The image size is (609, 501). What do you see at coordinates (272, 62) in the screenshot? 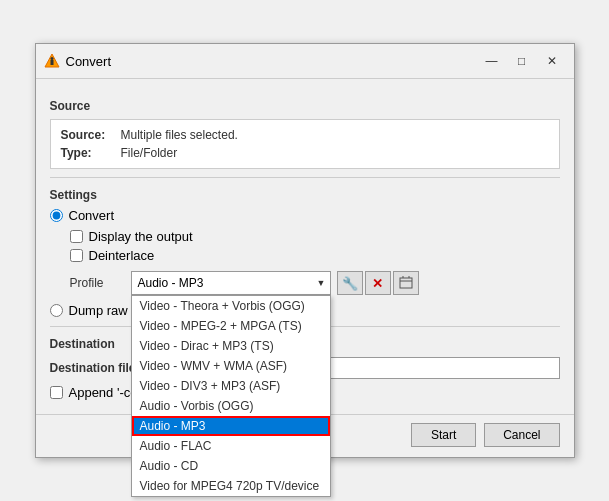
I see `window-title: Convert` at bounding box center [272, 62].